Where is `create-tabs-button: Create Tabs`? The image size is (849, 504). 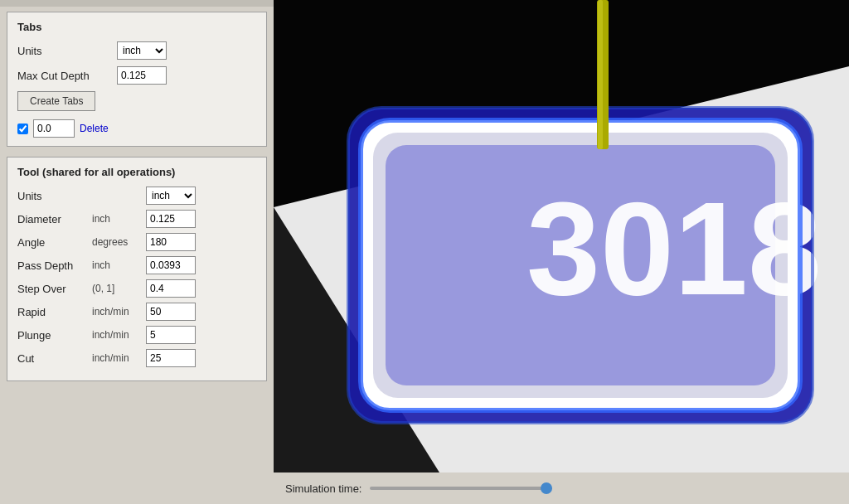 create-tabs-button: Create Tabs is located at coordinates (56, 101).